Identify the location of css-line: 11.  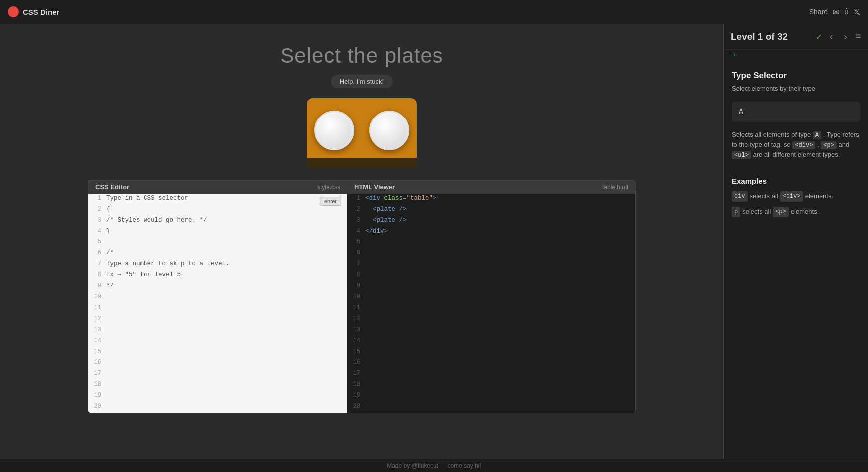
(218, 309).